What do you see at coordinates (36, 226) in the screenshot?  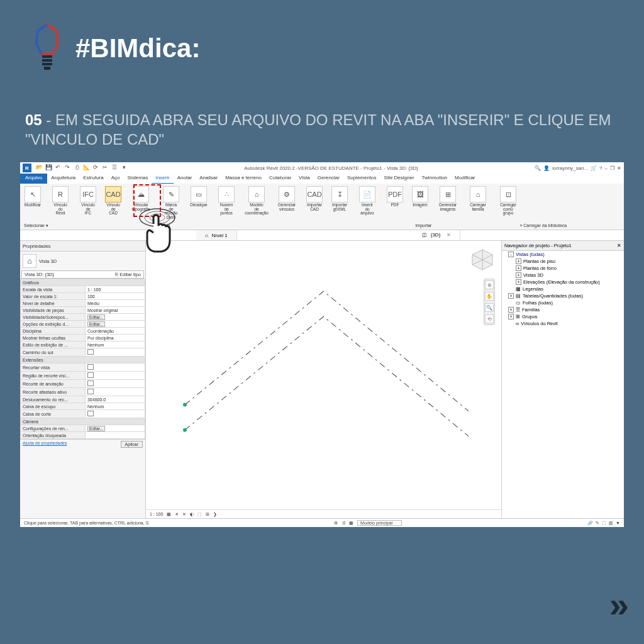 I see `ribbon-group-selecionar: Selecionar ▾` at bounding box center [36, 226].